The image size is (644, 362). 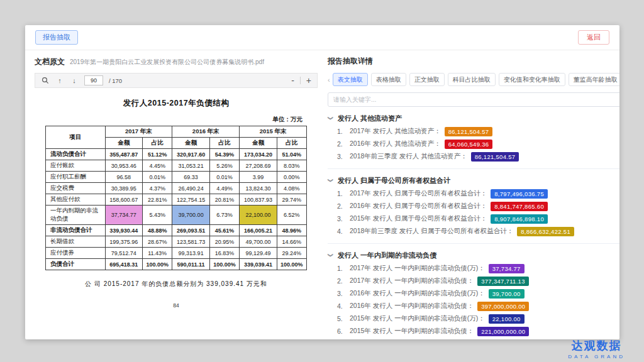 What do you see at coordinates (176, 242) in the screenshot?
I see `table-row: 长期借款199,375.9628.67%123,581.7320.95%49,7…` at bounding box center [176, 242].